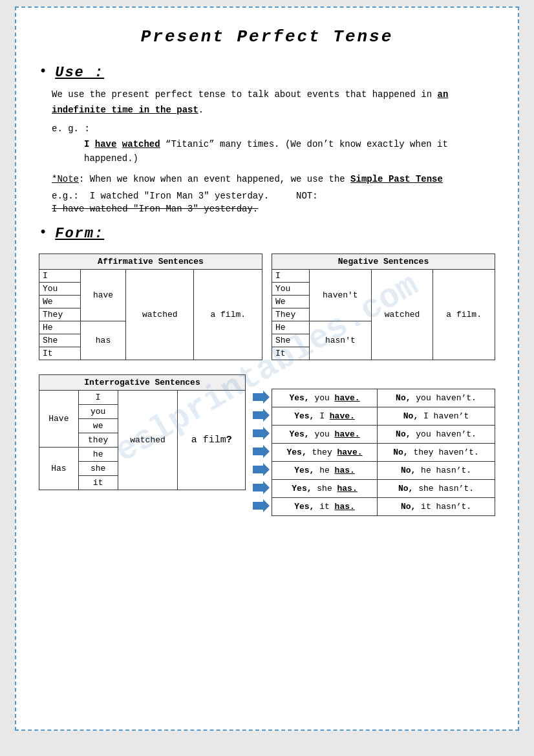  Describe the element at coordinates (325, 489) in the screenshot. I see `answer-yes-5: Yes, she has.` at that location.